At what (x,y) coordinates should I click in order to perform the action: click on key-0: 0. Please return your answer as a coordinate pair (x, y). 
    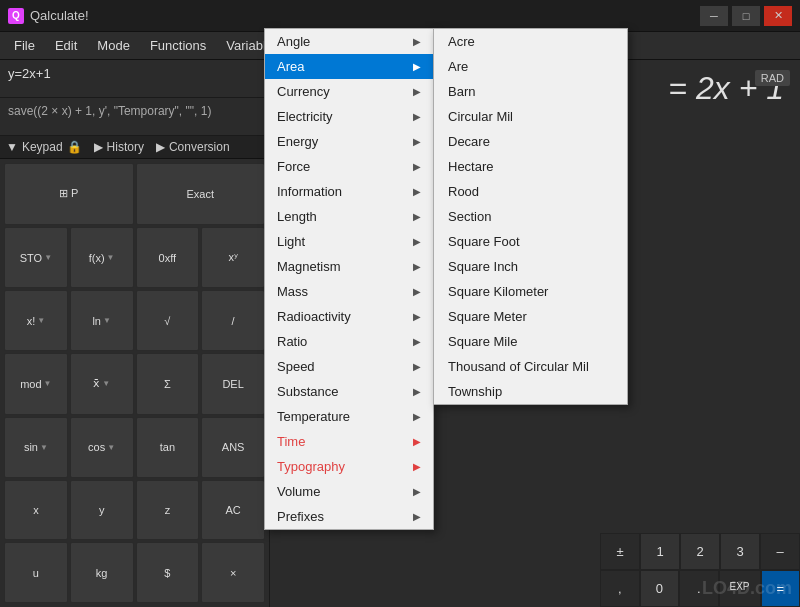
    Looking at the image, I should click on (660, 588).